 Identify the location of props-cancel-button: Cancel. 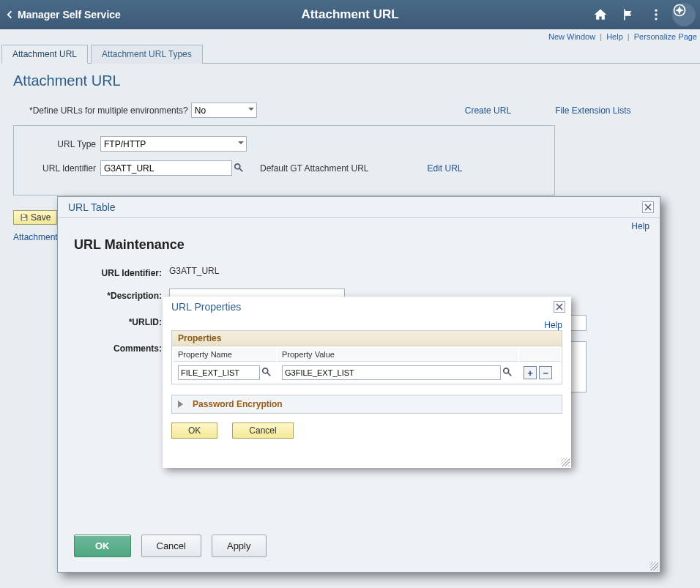
(262, 431).